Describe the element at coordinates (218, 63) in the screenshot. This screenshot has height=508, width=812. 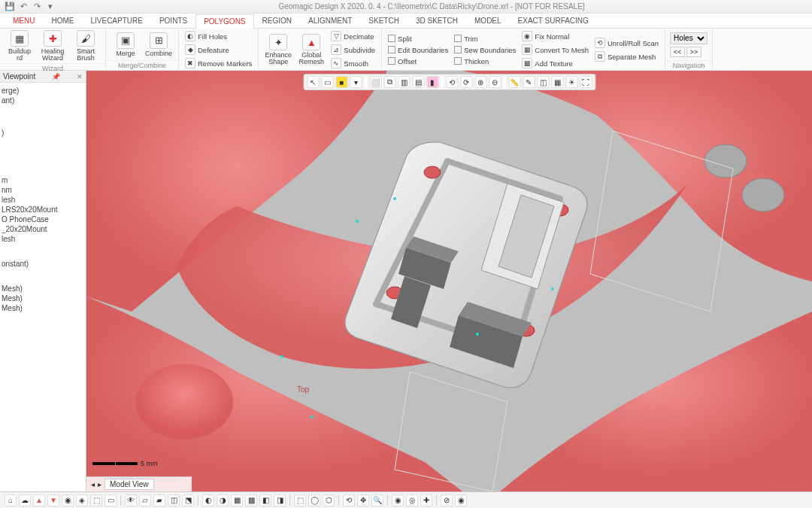
I see `remove-markers-button: ✖Remove Markers` at that location.